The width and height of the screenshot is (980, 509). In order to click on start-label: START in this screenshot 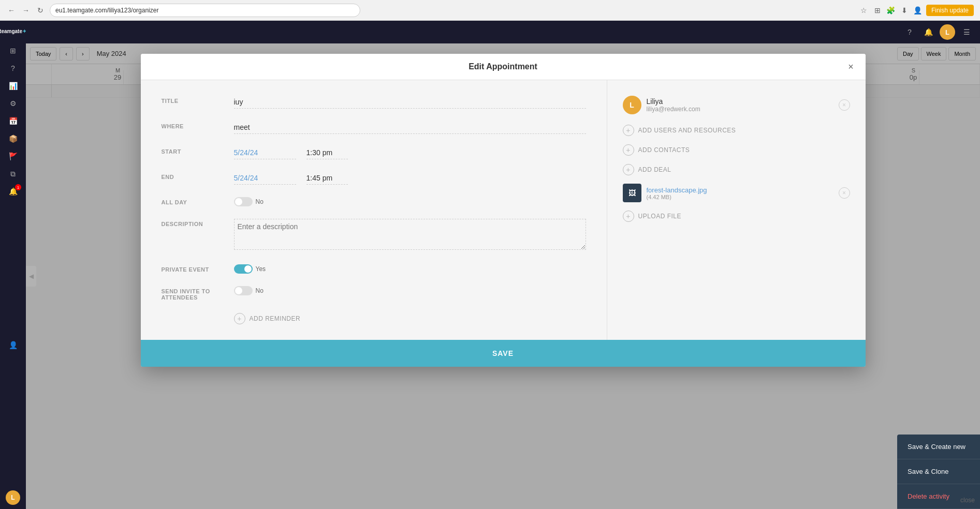, I will do `click(198, 151)`.